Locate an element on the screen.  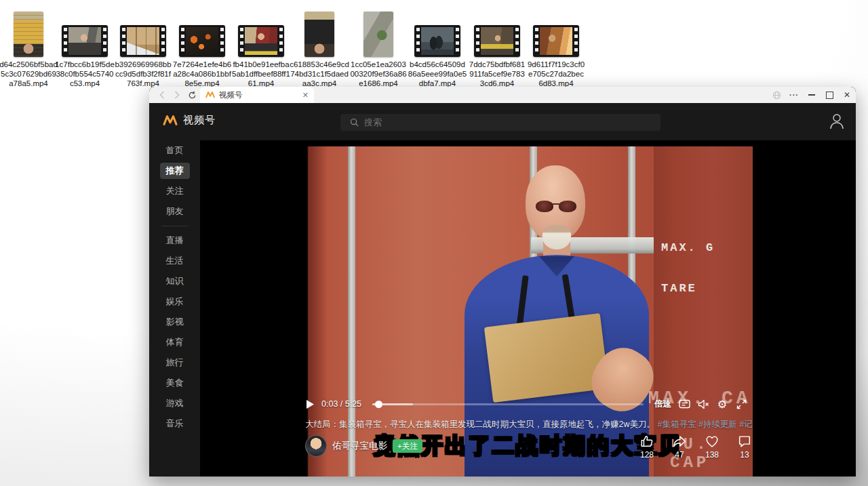
time-display: 0:03 / 5:25 is located at coordinates (342, 404).